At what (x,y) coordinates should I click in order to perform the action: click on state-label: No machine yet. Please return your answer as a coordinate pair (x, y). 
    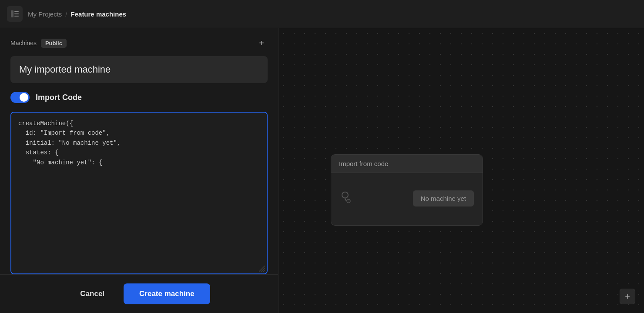
    Looking at the image, I should click on (443, 198).